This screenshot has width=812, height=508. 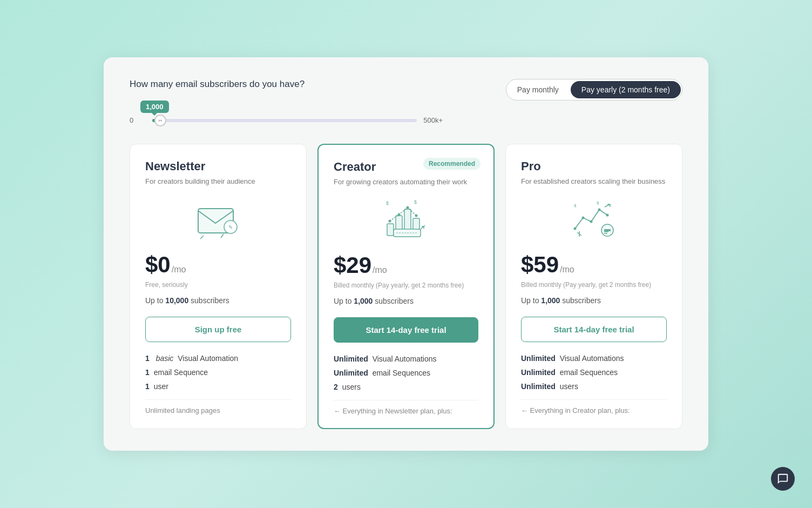 What do you see at coordinates (594, 166) in the screenshot?
I see `pro-plan-name: Pro` at bounding box center [594, 166].